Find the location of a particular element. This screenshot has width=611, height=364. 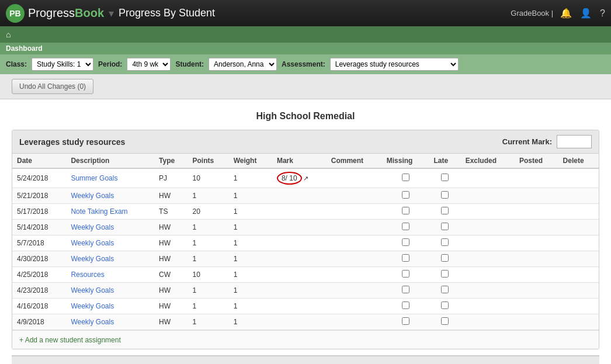

cell-date: 5/24/2018 is located at coordinates (39, 178).